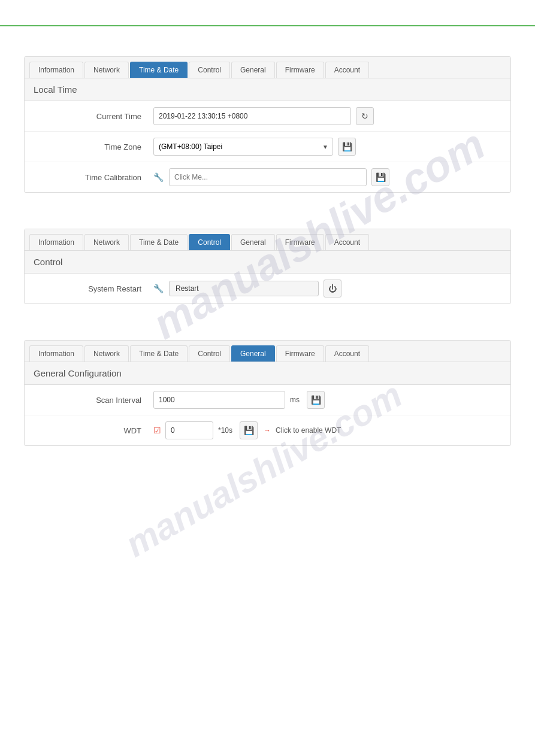 Image resolution: width=535 pixels, height=756 pixels. I want to click on scan-interval-label: Scan Interval, so click(93, 400).